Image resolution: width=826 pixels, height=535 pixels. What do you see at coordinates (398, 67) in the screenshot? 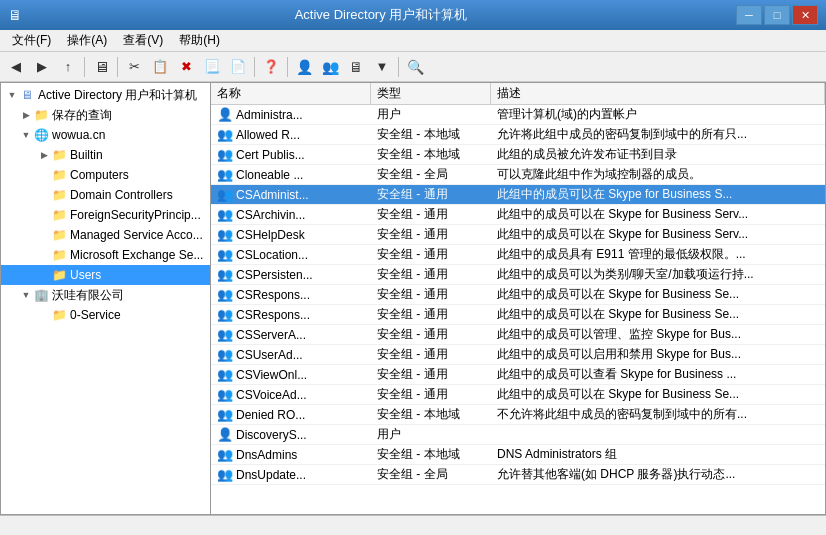
I see `sep5` at bounding box center [398, 67].